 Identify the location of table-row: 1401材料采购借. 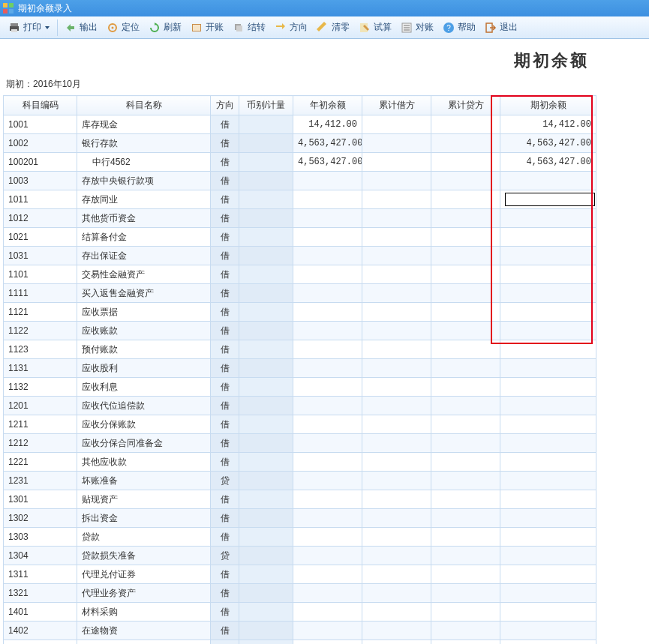
(300, 612).